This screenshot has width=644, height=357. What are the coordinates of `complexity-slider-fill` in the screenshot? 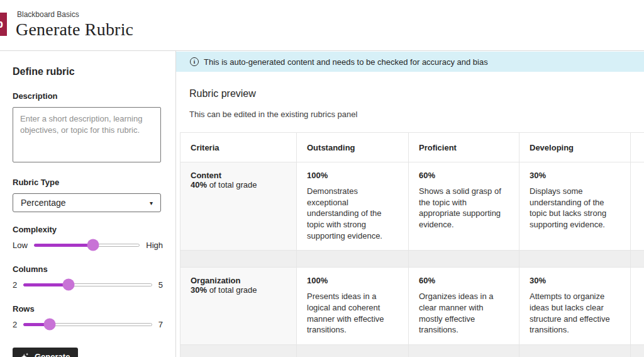 It's located at (63, 246).